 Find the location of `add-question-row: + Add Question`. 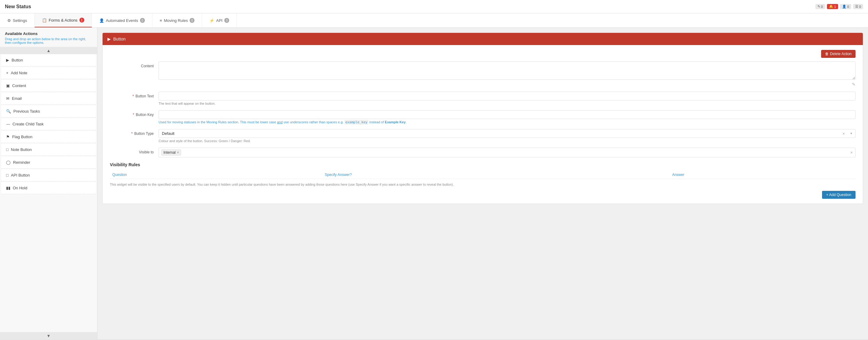

add-question-row: + Add Question is located at coordinates (483, 195).